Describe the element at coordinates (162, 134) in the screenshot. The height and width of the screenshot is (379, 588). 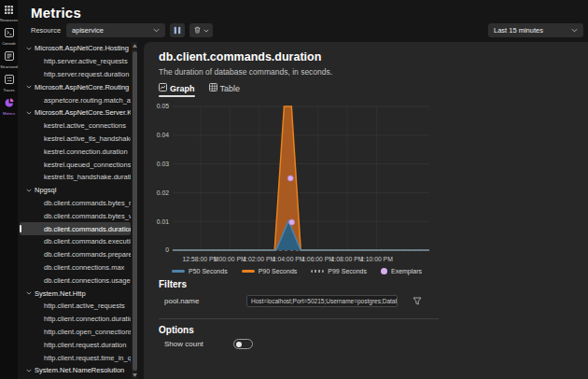
I see `svg-text: 0.04` at that location.